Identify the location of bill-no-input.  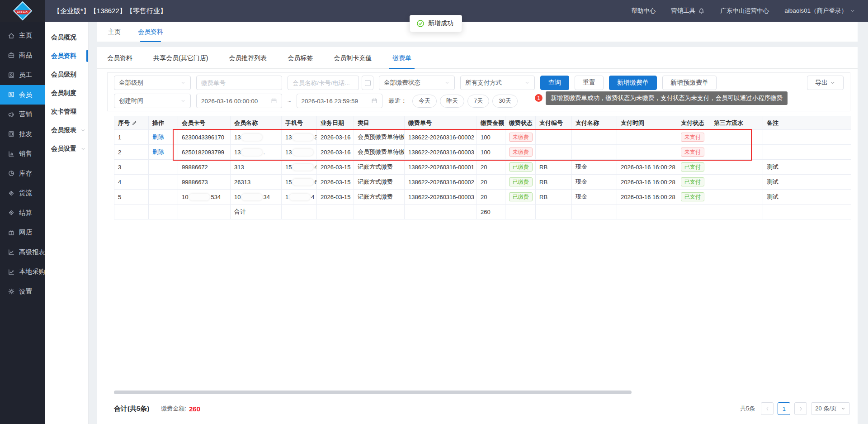
(239, 83).